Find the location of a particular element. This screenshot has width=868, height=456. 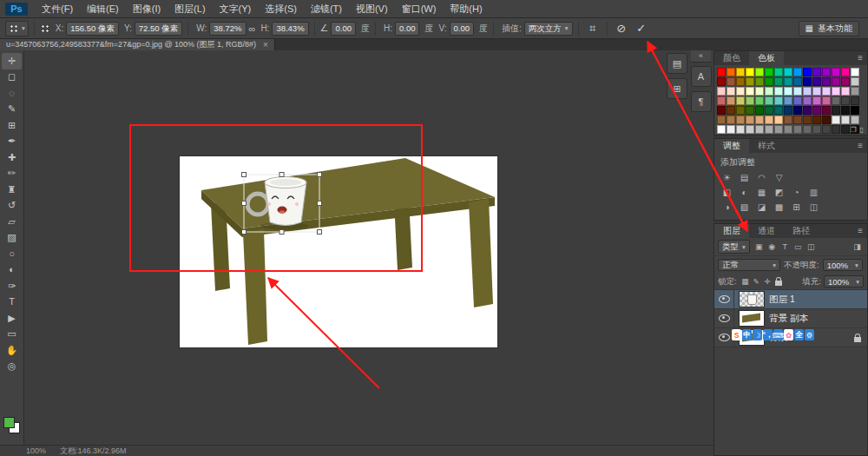

eraser-tool: ▱ is located at coordinates (12, 222).